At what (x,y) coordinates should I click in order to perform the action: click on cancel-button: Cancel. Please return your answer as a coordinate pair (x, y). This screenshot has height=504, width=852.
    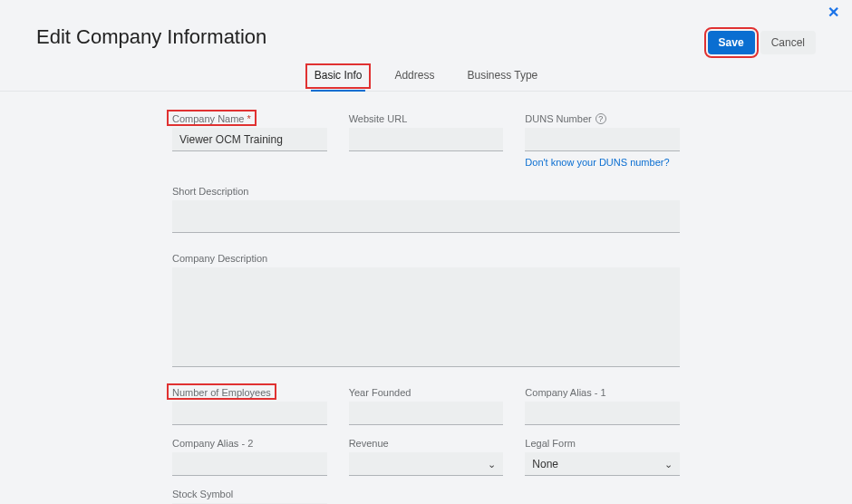
    Looking at the image, I should click on (789, 43).